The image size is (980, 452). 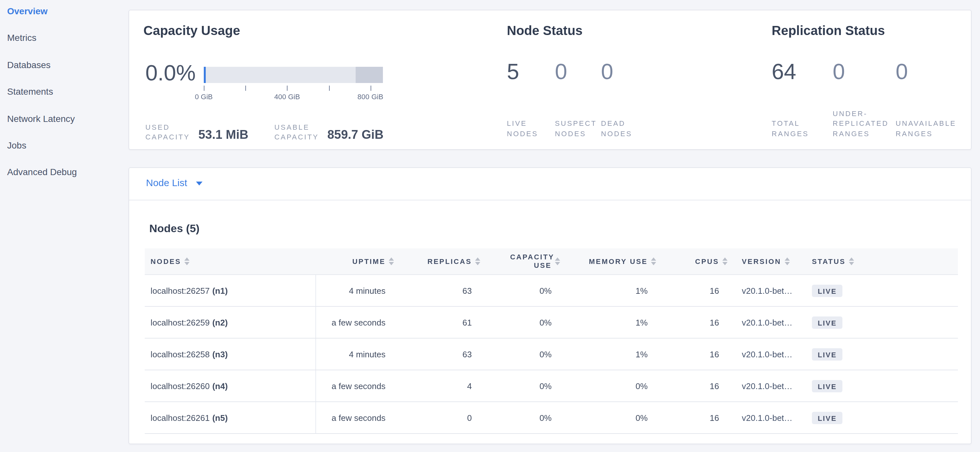 I want to click on capacity-bar-chart: 0 GiB400 GiB800 GiB, so click(x=294, y=87).